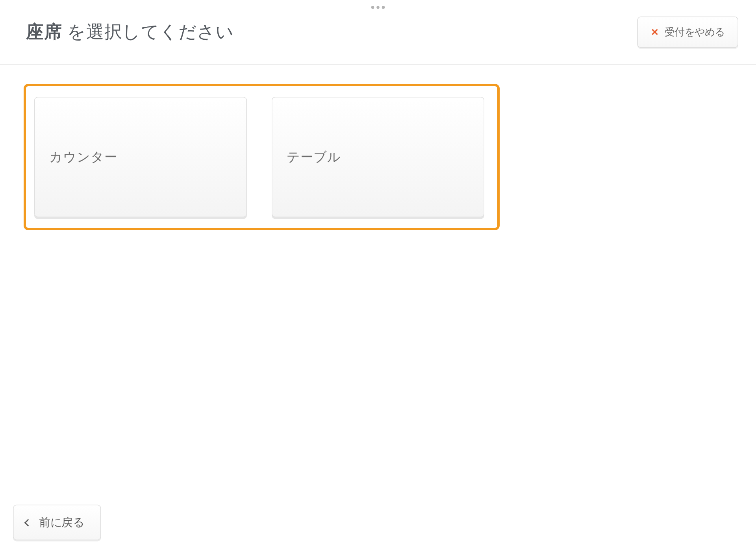  Describe the element at coordinates (57, 523) in the screenshot. I see `footer: 前に戻る` at that location.